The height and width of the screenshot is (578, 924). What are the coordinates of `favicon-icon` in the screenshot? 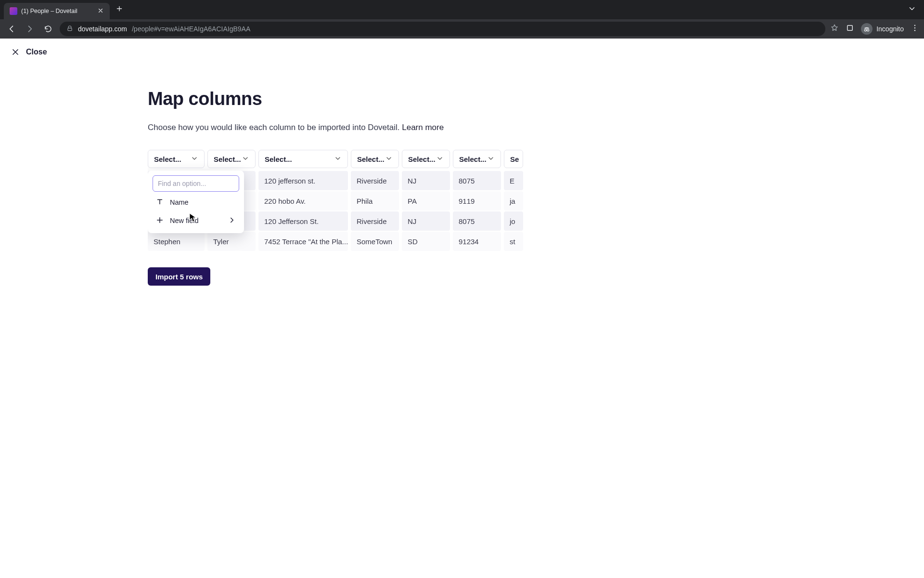 It's located at (13, 11).